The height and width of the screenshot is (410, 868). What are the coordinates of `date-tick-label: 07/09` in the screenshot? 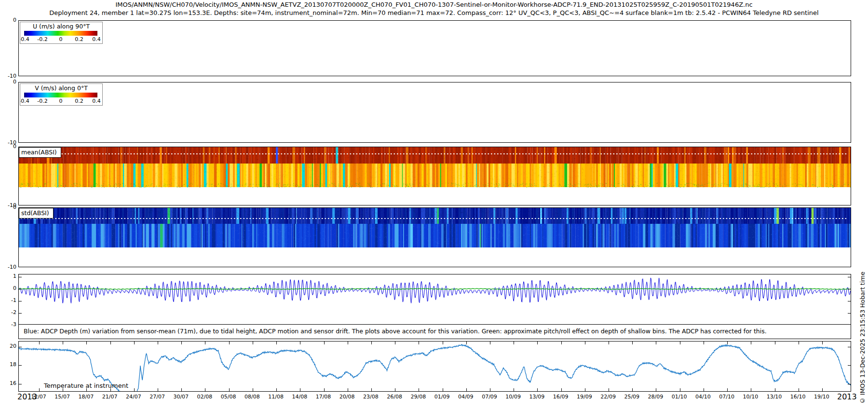 It's located at (489, 396).